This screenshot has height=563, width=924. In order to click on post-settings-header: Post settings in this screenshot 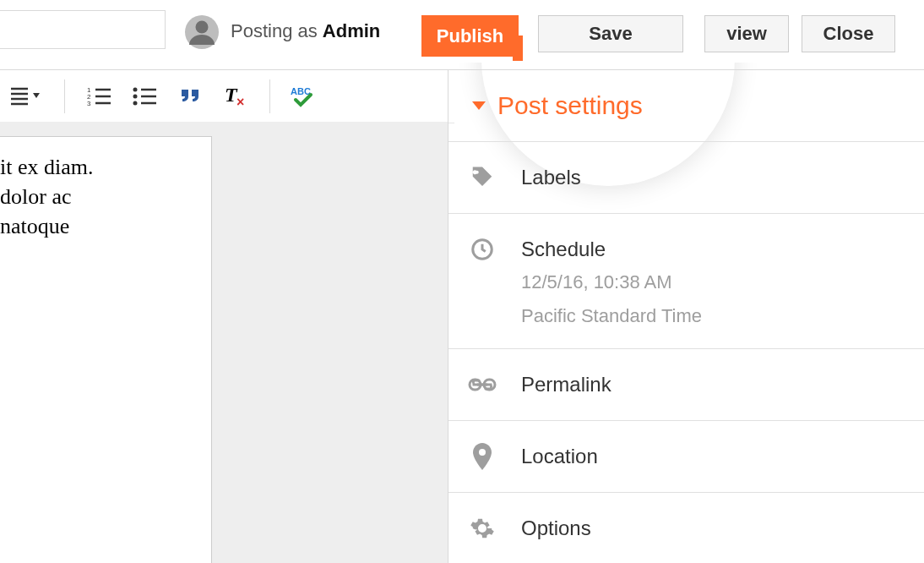, I will do `click(686, 106)`.